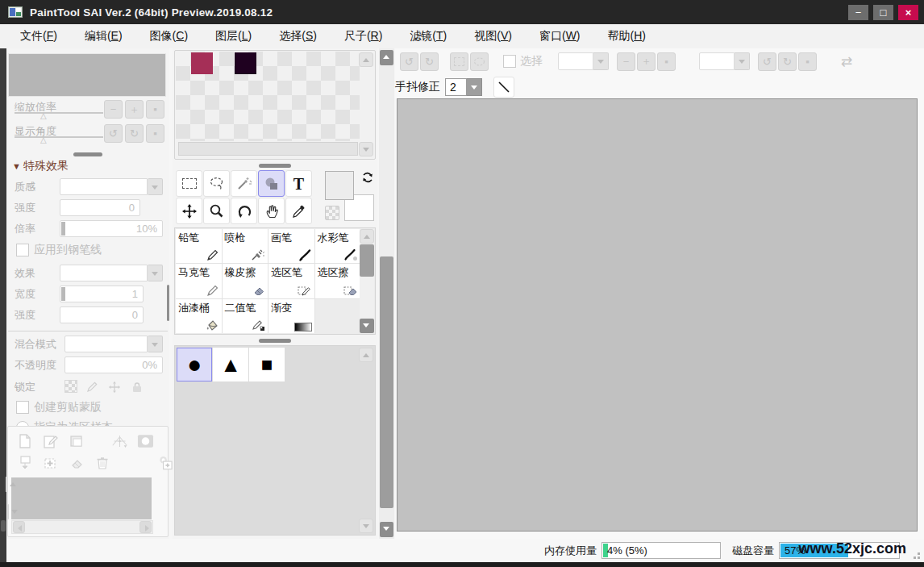 The height and width of the screenshot is (567, 924). What do you see at coordinates (100, 208) in the screenshot?
I see `texture-strength-field: 0` at bounding box center [100, 208].